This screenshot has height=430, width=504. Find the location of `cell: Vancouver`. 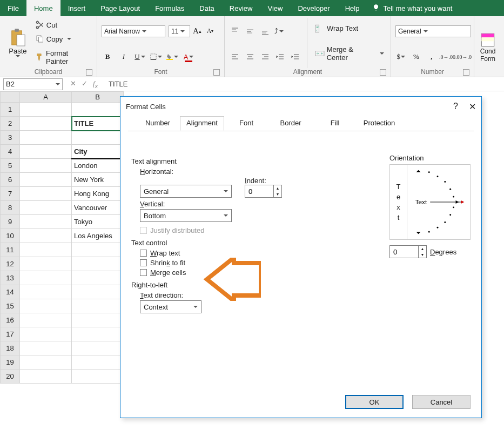

cell: Vancouver is located at coordinates (98, 208).